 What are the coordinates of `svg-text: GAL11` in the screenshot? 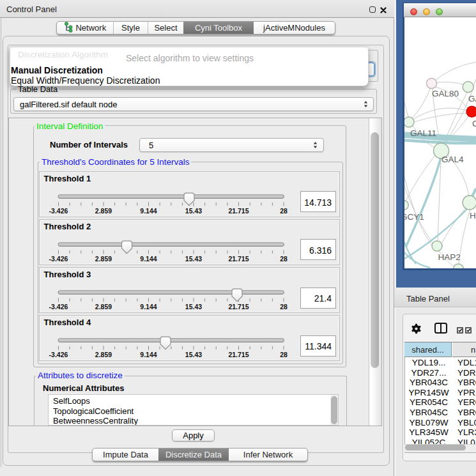 It's located at (423, 133).